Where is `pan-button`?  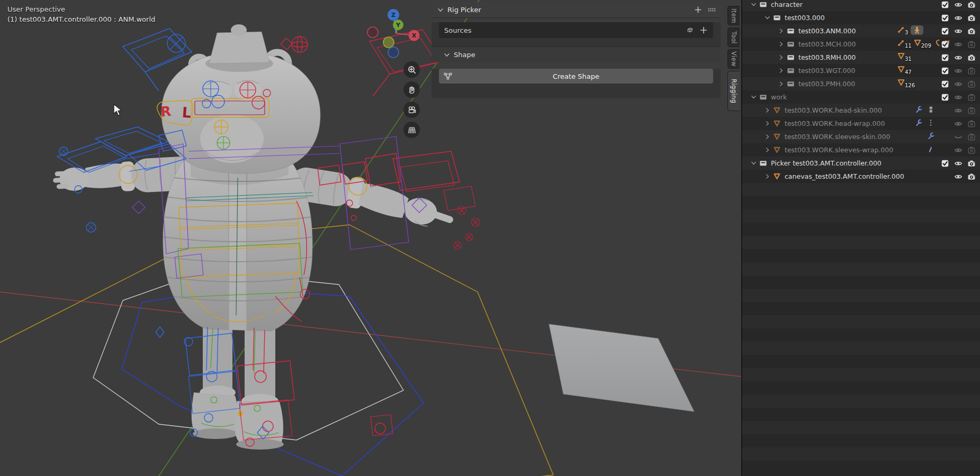 pan-button is located at coordinates (412, 90).